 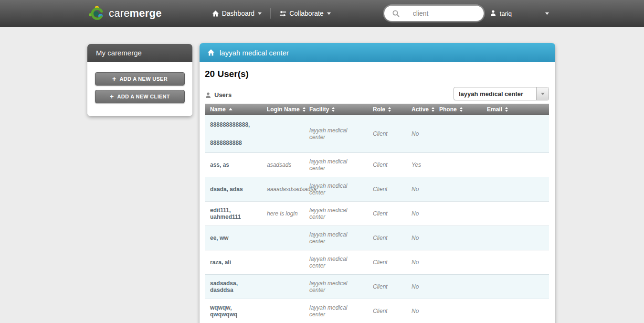 What do you see at coordinates (322, 13) in the screenshot?
I see `top-navbar: caremerge Dashboard Collaborate tariq` at bounding box center [322, 13].